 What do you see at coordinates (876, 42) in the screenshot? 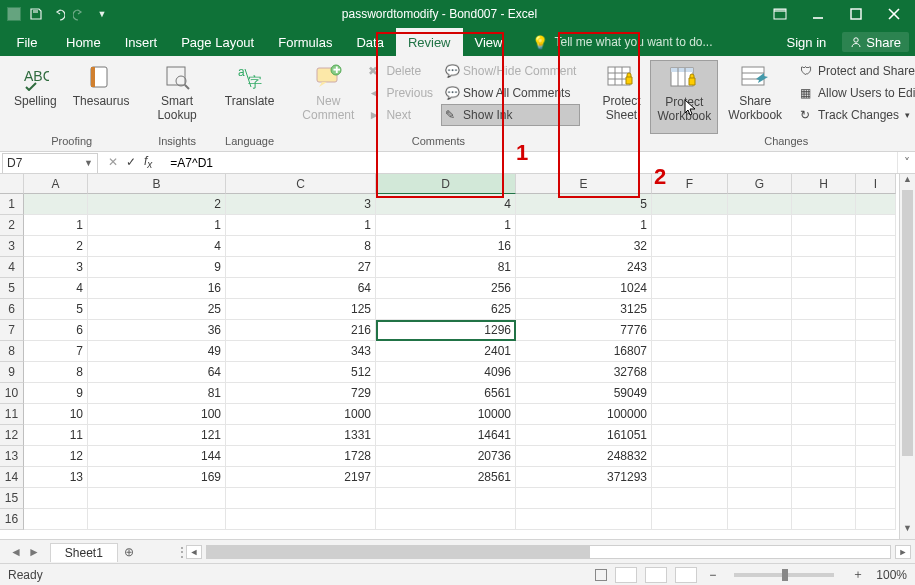
I see `share-button: Share` at bounding box center [876, 42].